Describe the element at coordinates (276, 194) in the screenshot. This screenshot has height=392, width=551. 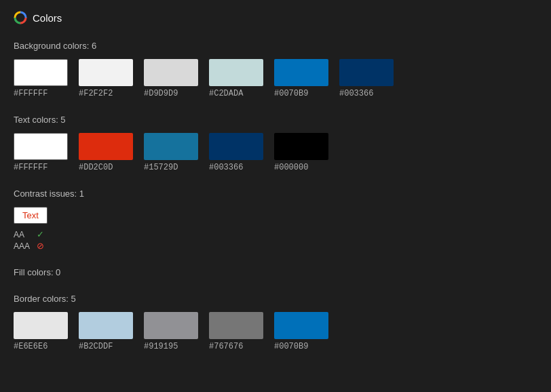
I see `contrast-issues-title: Contrast issues: 1` at that location.